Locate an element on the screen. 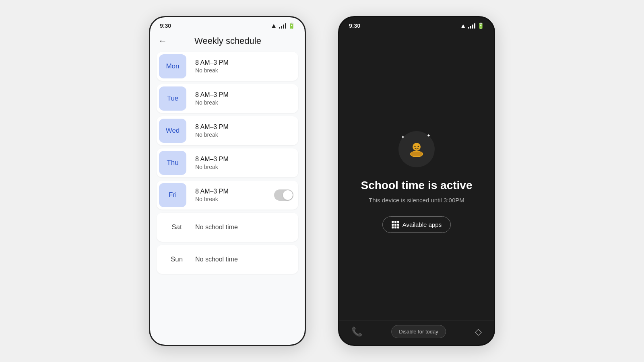 This screenshot has height=362, width=644. schedule-item-sun: Sun No school time is located at coordinates (227, 259).